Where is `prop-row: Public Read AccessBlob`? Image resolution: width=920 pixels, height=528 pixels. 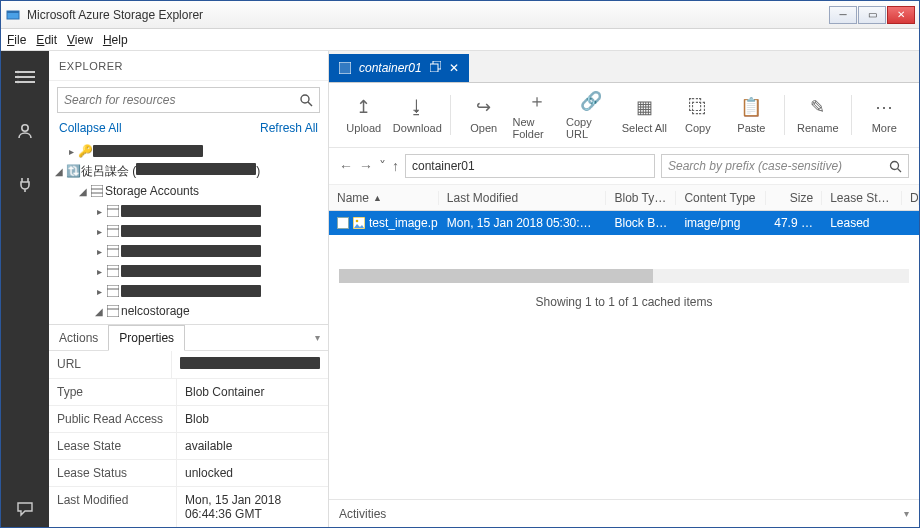 prop-row: Public Read AccessBlob is located at coordinates (188, 418).